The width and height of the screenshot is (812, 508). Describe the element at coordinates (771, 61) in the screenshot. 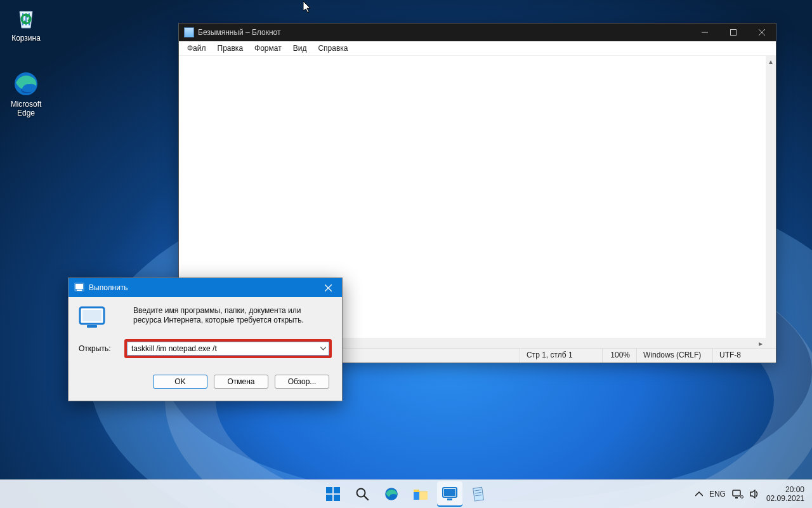

I see `scroll-up-icon: ▴` at that location.